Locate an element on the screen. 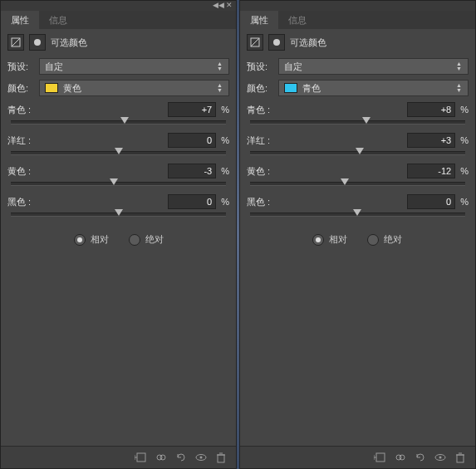 This screenshot has width=476, height=469. slider-label: 黄色 : is located at coordinates (19, 171).